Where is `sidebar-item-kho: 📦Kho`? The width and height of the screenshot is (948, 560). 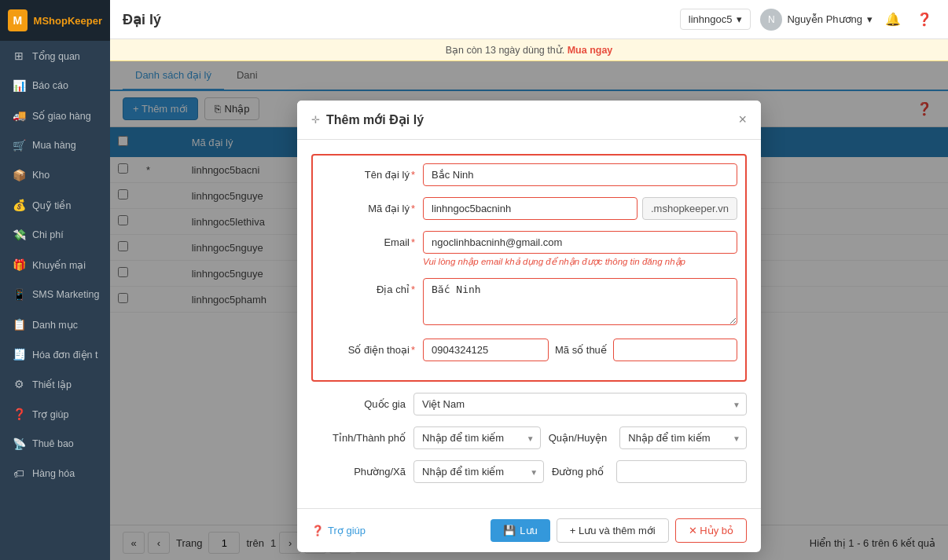 sidebar-item-kho: 📦Kho is located at coordinates (55, 175).